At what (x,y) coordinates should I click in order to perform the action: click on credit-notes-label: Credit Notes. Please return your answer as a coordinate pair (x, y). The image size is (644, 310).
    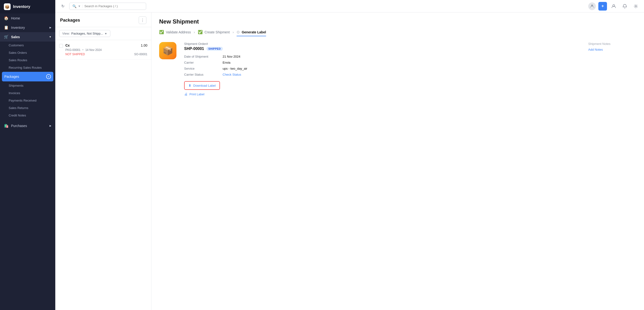
    Looking at the image, I should click on (18, 115).